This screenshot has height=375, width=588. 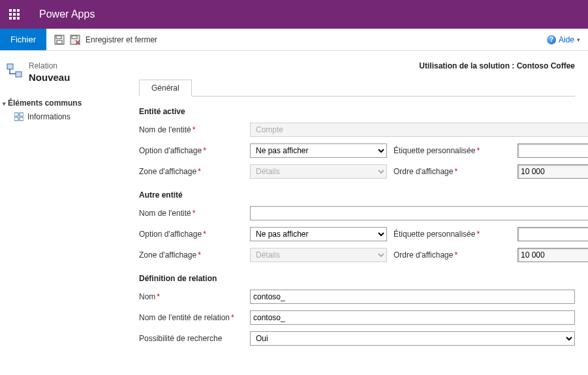 What do you see at coordinates (452, 172) in the screenshot?
I see `label-active-display-order: Ordre d'affichage*` at bounding box center [452, 172].